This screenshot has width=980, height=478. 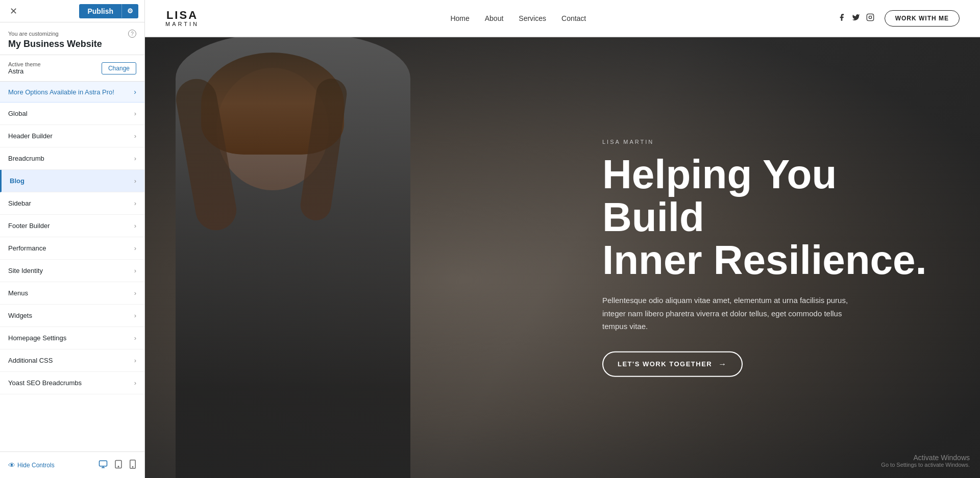 What do you see at coordinates (182, 15) in the screenshot?
I see `logo-name: LISA` at bounding box center [182, 15].